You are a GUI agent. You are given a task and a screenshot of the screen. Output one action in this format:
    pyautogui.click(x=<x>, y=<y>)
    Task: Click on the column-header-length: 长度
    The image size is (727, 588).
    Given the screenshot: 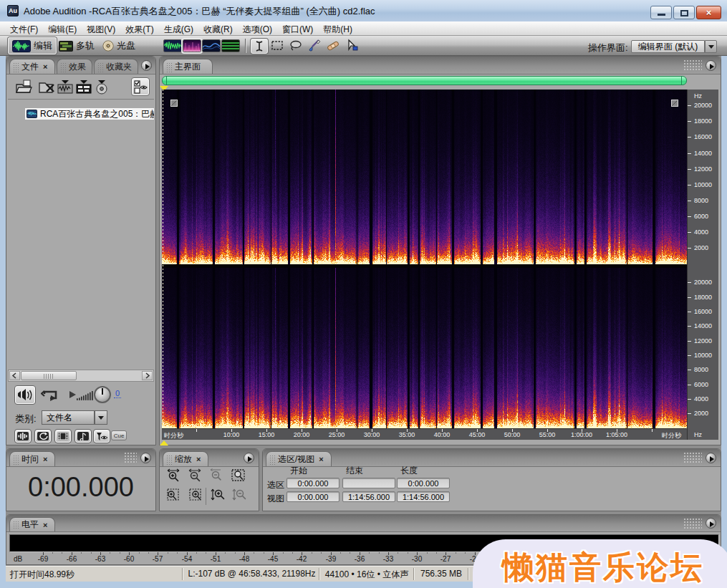 What is the action you would take?
    pyautogui.click(x=409, y=471)
    